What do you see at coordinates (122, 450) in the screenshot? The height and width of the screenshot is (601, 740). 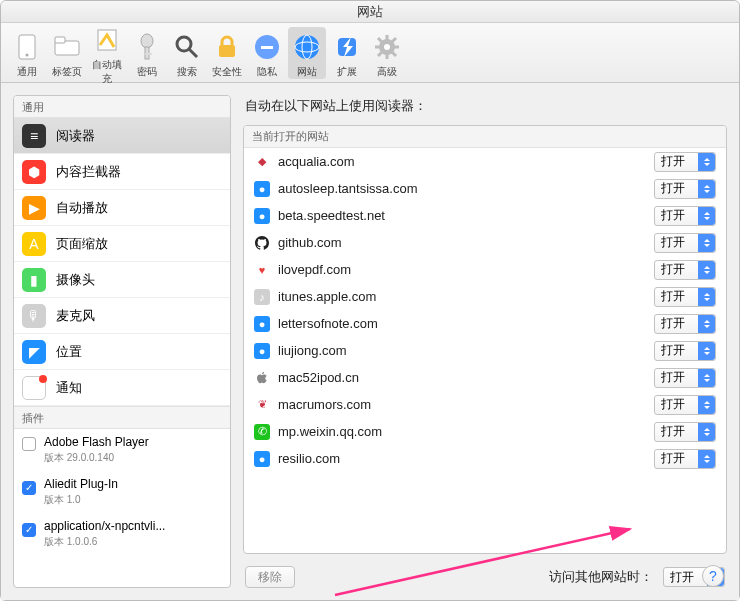 I see `plugin-item: Adobe Flash Player版本 29.0.0.140` at bounding box center [122, 450].